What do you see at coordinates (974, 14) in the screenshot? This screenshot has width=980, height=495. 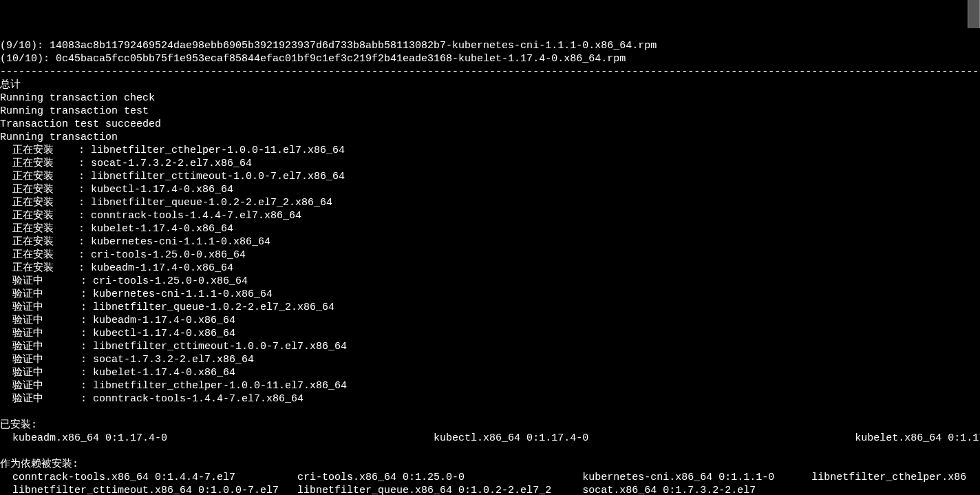 I see `scrollbar` at bounding box center [974, 14].